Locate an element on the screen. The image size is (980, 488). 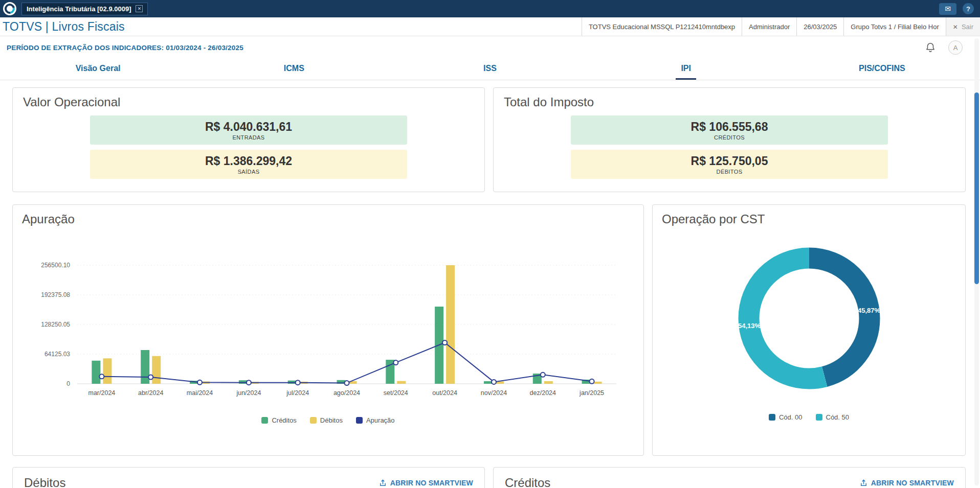
creditos-value: R$ 106.555,68 is located at coordinates (729, 127).